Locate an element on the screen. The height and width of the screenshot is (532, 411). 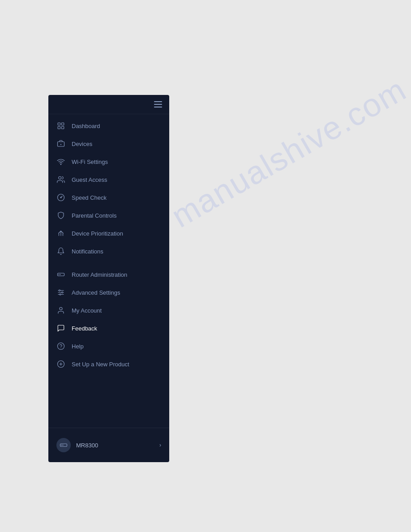
router-admin-icon is located at coordinates (61, 275).